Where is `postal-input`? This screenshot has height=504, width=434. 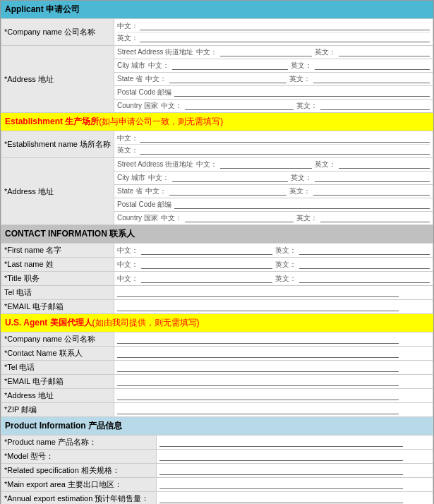 postal-input is located at coordinates (302, 92).